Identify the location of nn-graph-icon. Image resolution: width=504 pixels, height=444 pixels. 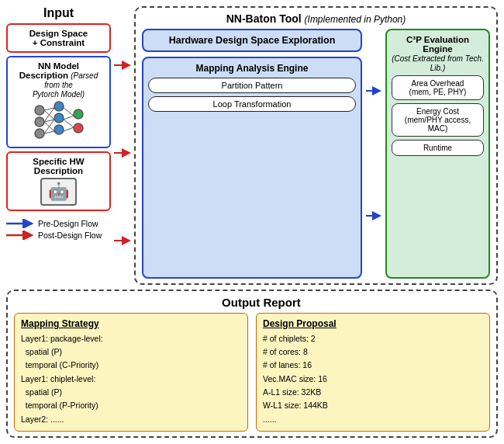
(59, 120).